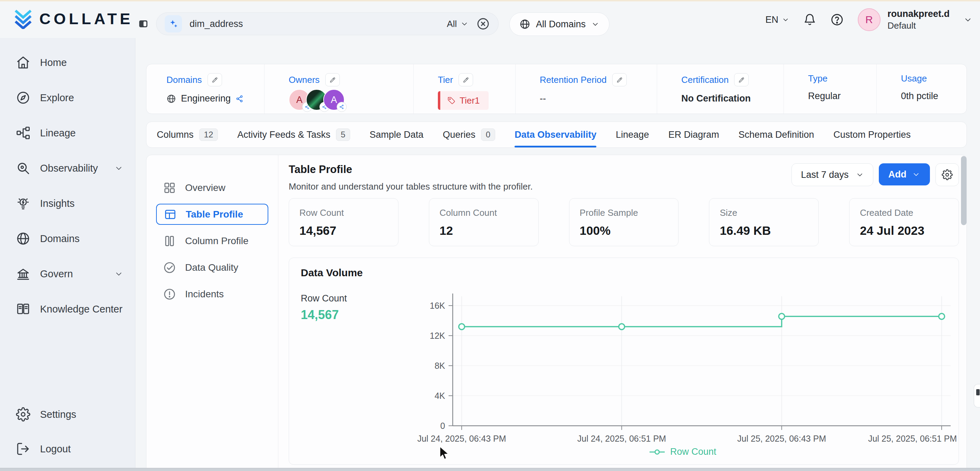 This screenshot has height=471, width=980. Describe the element at coordinates (344, 222) in the screenshot. I see `stat-card-row-count: Row Count 14,567` at that location.